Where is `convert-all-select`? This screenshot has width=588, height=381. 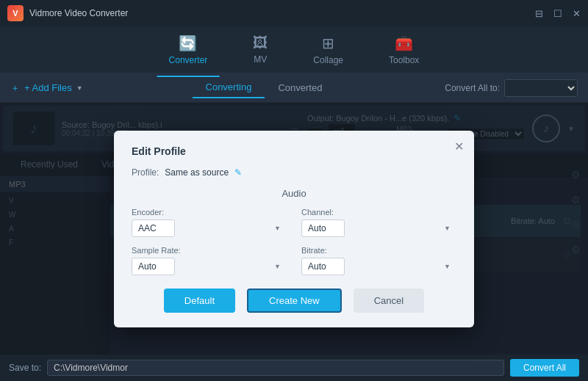 convert-all-select is located at coordinates (541, 88).